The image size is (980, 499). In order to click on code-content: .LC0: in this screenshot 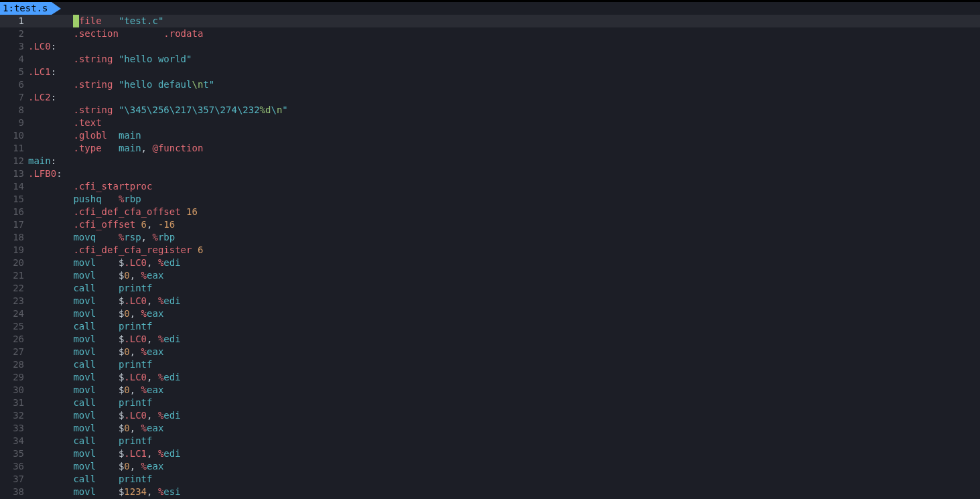, I will do `click(504, 47)`.